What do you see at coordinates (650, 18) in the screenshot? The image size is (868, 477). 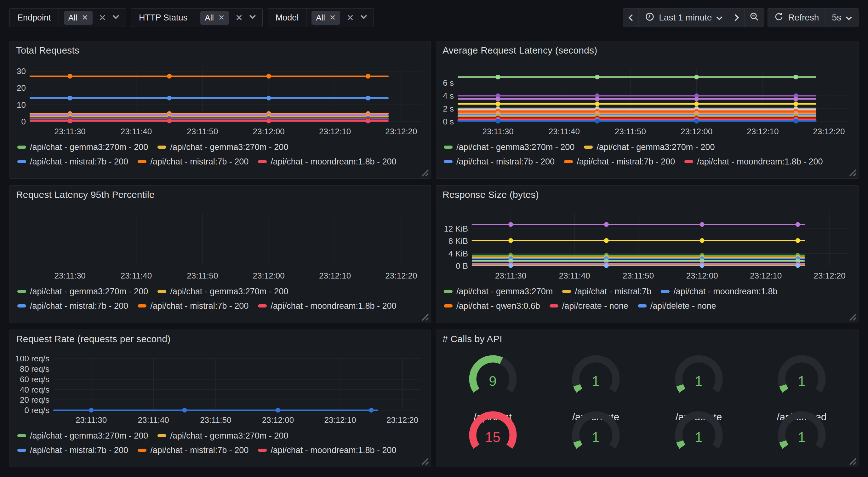 I see `clock-icon` at bounding box center [650, 18].